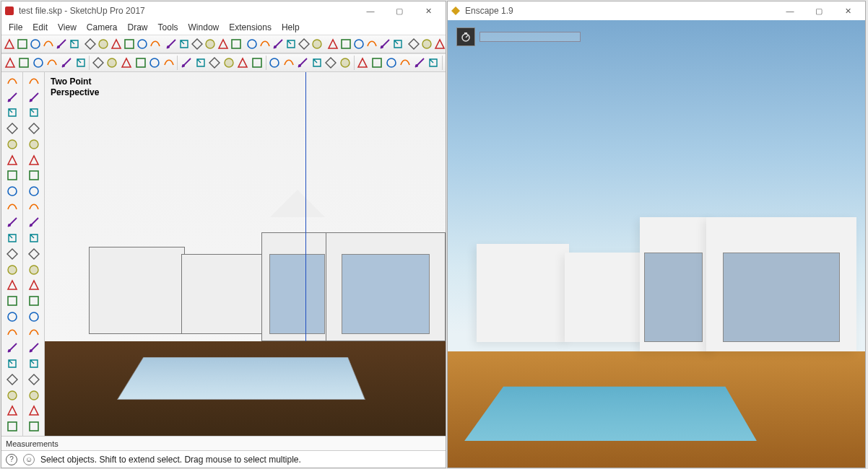 The width and height of the screenshot is (868, 469). Describe the element at coordinates (16, 27) in the screenshot. I see `menu-file: File` at that location.